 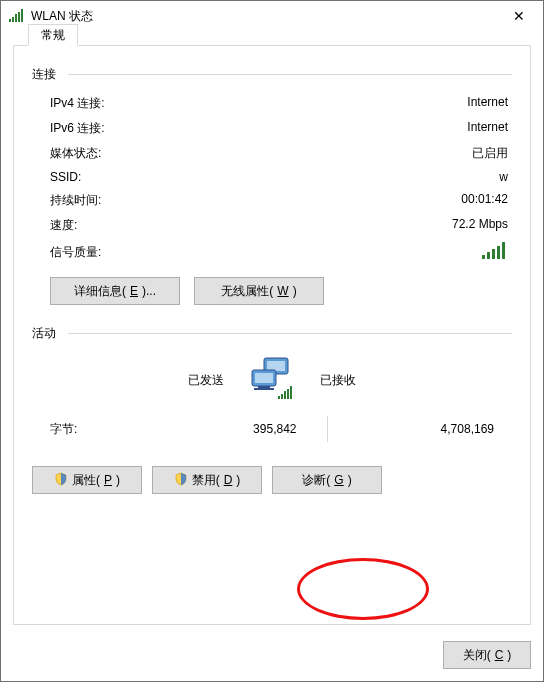 I want to click on ipv6-row: IPv6 连接: Internet, so click(x=272, y=128).